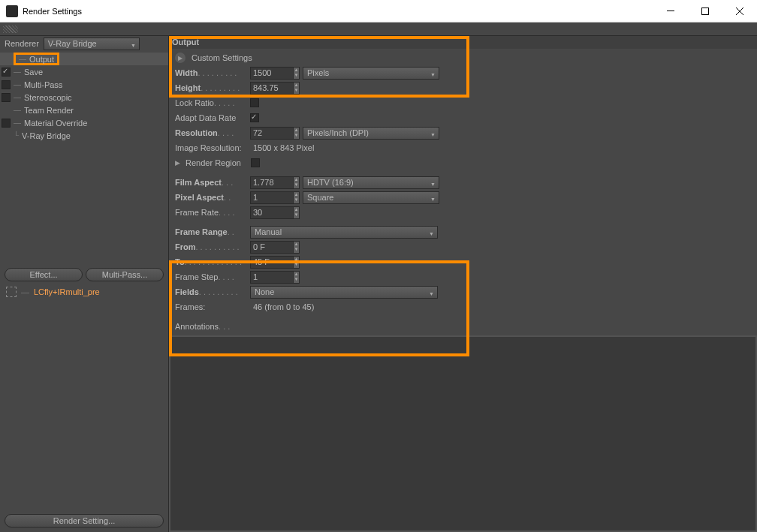 The image size is (757, 532). I want to click on to-input, so click(272, 263).